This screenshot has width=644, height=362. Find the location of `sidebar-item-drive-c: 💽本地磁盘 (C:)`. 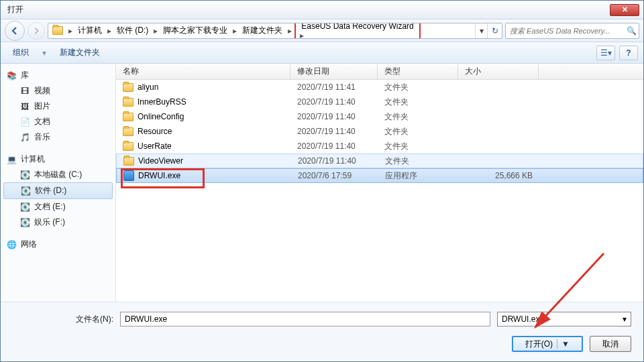

sidebar-item-drive-c: 💽本地磁盘 (C:) is located at coordinates (58, 174).